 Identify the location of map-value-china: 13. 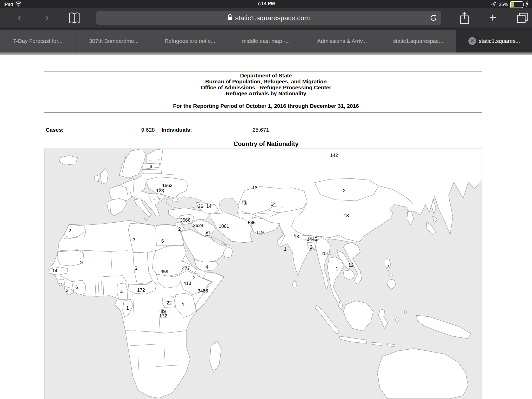
(346, 216).